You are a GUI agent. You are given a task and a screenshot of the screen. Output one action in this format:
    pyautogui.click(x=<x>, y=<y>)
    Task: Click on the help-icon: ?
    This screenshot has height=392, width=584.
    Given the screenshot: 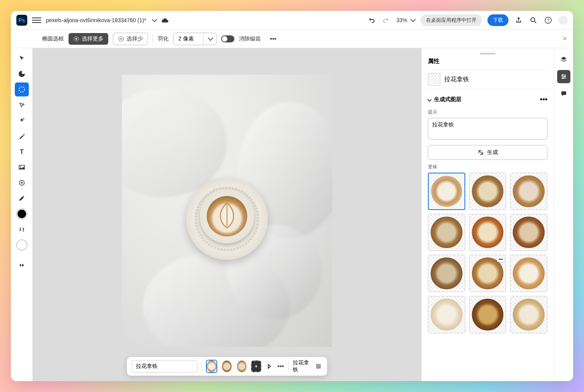 What is the action you would take?
    pyautogui.click(x=548, y=20)
    